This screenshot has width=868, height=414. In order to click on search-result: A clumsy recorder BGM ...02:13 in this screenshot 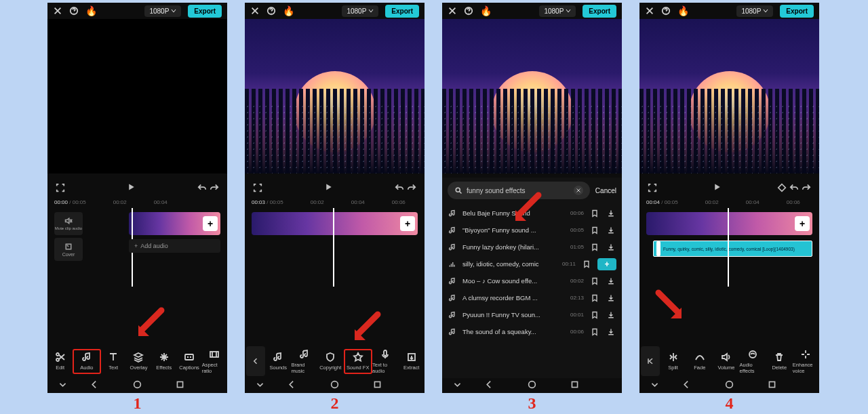, I will do `click(532, 298)`.